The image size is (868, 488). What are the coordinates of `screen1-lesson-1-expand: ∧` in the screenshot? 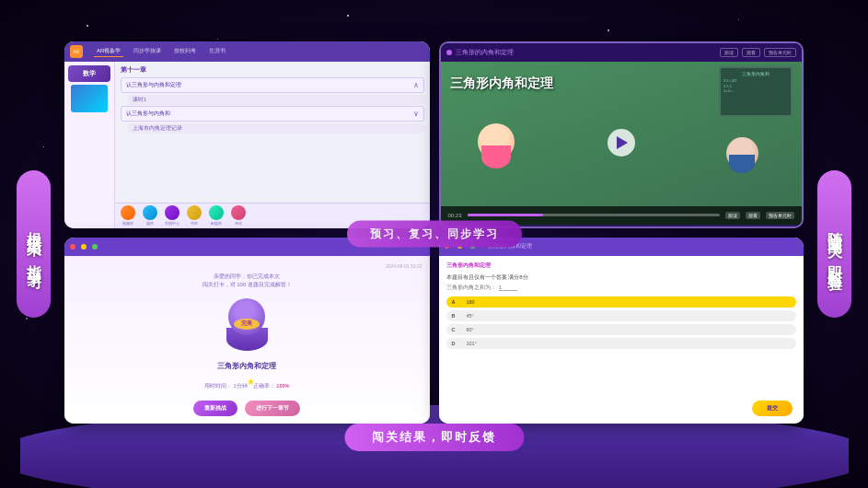 It's located at (416, 85).